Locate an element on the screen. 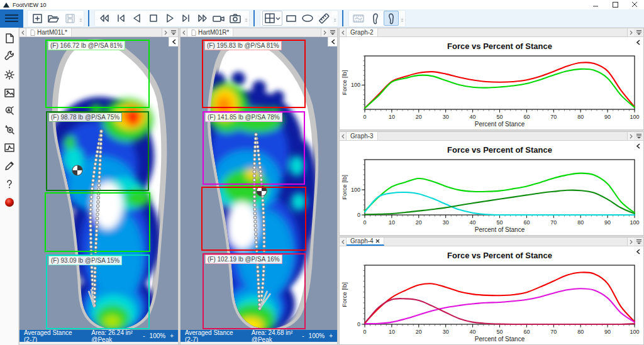 The width and height of the screenshot is (644, 345). measure-tool-button is located at coordinates (324, 18).